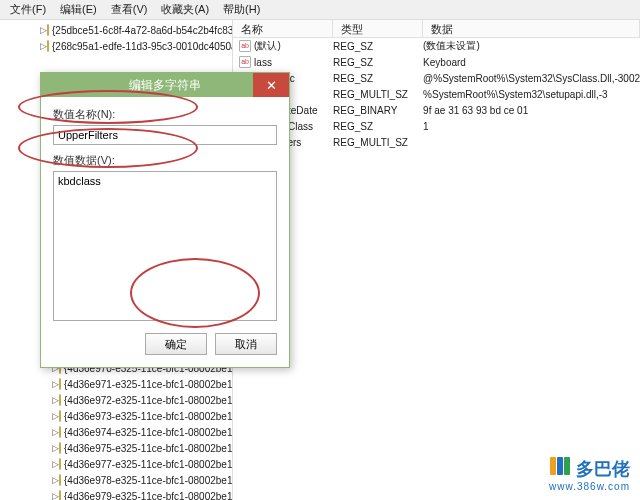 This screenshot has width=640, height=500. I want to click on close-icon: ✕, so click(271, 85).